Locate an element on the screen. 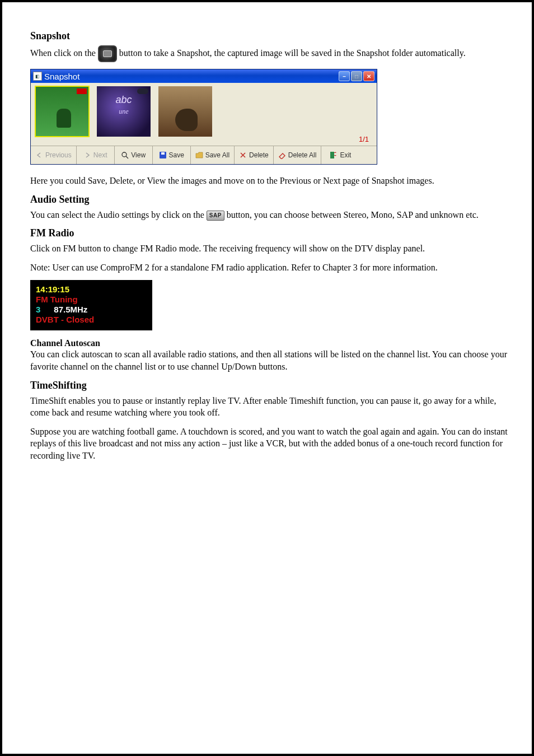 The width and height of the screenshot is (534, 756). delete-all-button: Delete All is located at coordinates (298, 155).